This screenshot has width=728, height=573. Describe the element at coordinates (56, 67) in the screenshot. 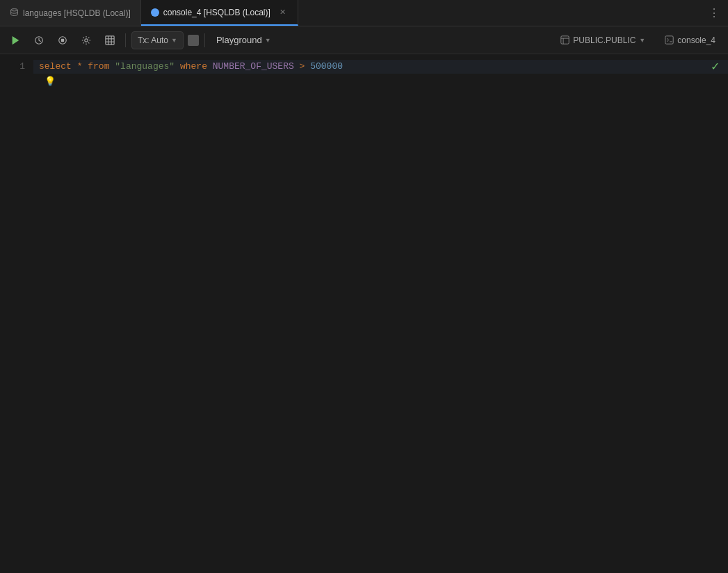

I see `keyword-select: select` at that location.